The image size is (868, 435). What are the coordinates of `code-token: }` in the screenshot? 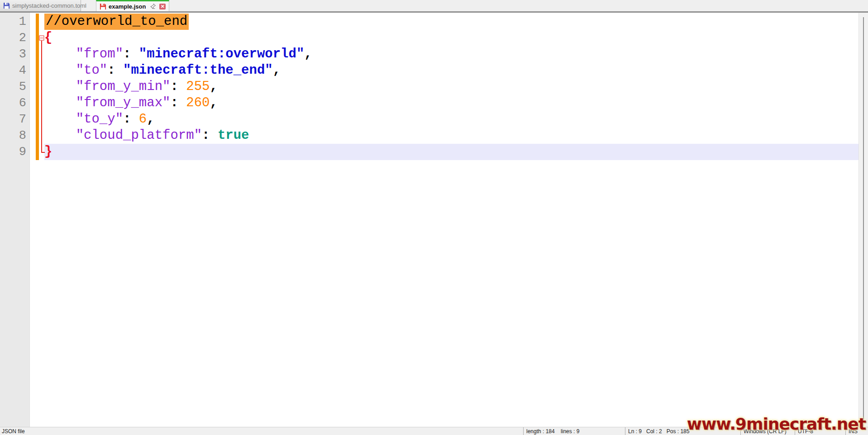 It's located at (48, 152).